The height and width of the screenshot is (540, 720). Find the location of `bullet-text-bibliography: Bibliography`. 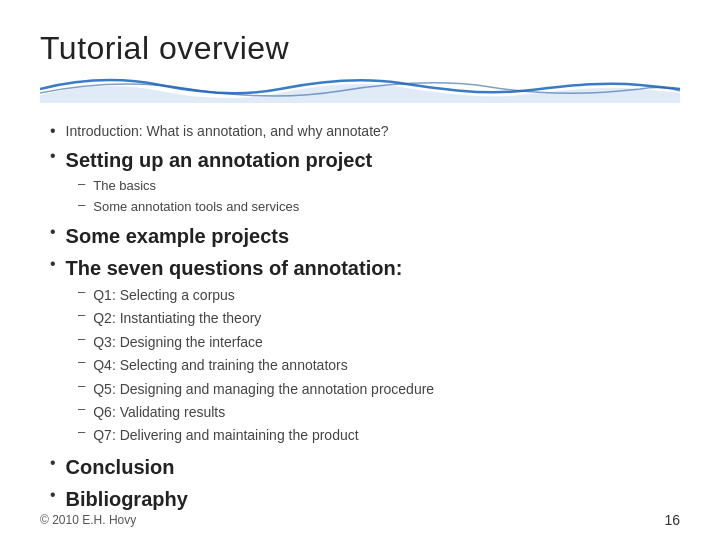

bullet-text-bibliography: Bibliography is located at coordinates (127, 499).